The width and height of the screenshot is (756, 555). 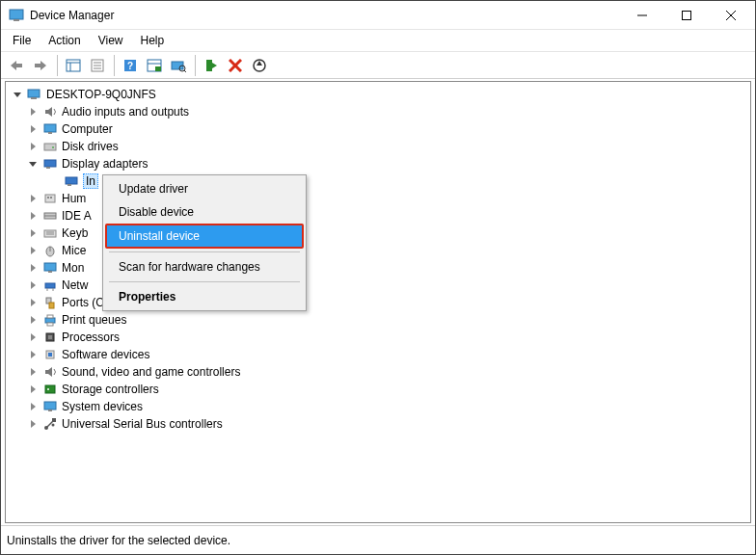 I want to click on ctx-scan-hardware: Scan for hardware changes, so click(x=204, y=267).